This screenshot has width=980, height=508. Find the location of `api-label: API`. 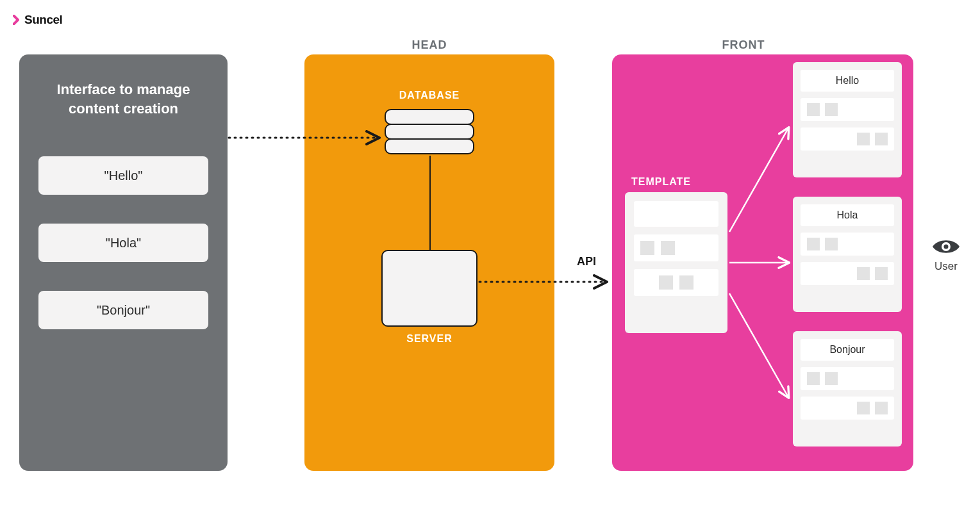

api-label: API is located at coordinates (586, 261).